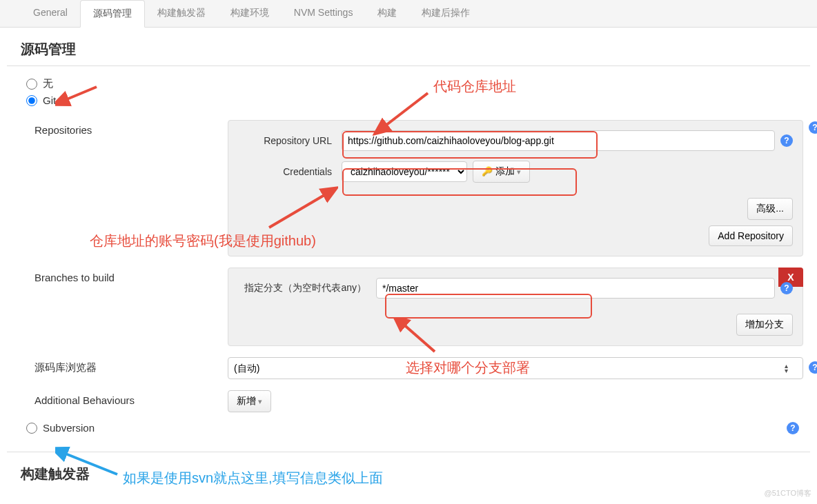 Image resolution: width=817 pixels, height=504 pixels. I want to click on section-title-scm: 源码管理, so click(408, 47).